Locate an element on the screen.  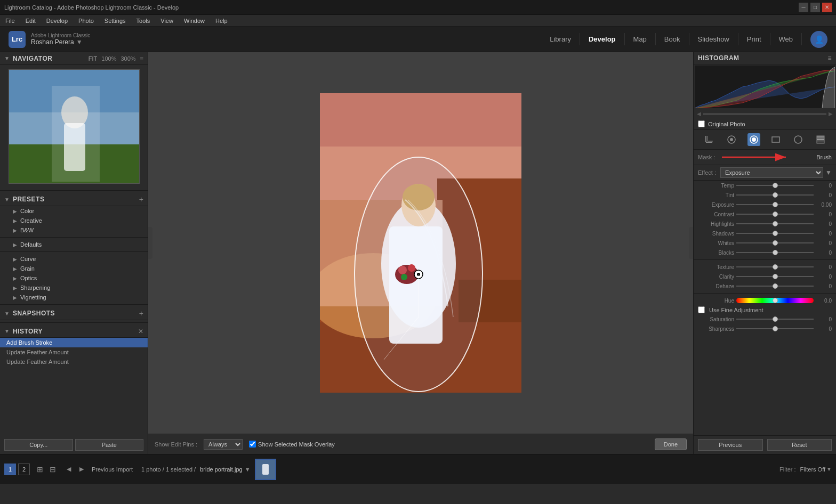
history-item-feather-2: Update Feather Amount is located at coordinates (74, 362).